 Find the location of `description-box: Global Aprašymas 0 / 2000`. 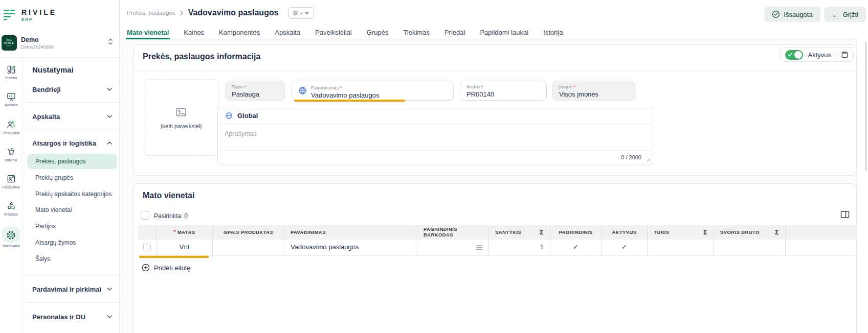

description-box: Global Aprašymas 0 / 2000 is located at coordinates (435, 136).